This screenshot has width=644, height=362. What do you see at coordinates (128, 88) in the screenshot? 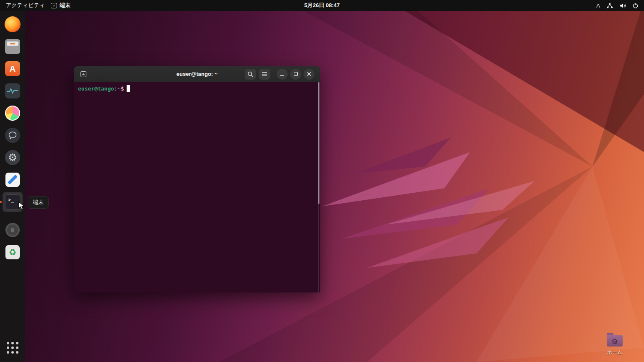
I see `terminal-cursor` at bounding box center [128, 88].